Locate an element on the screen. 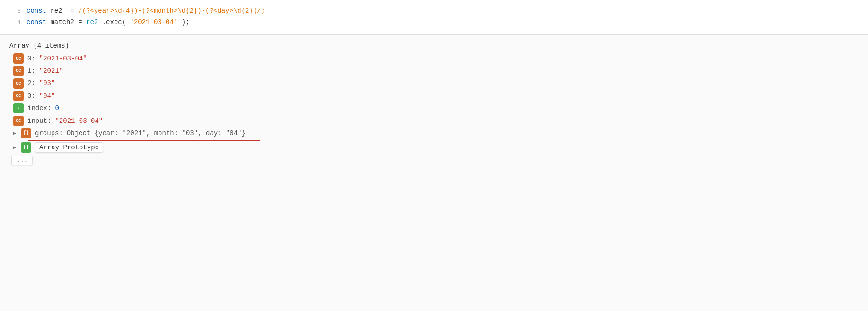 This screenshot has height=311, width=868. ellipsis-row: ... is located at coordinates (434, 161).